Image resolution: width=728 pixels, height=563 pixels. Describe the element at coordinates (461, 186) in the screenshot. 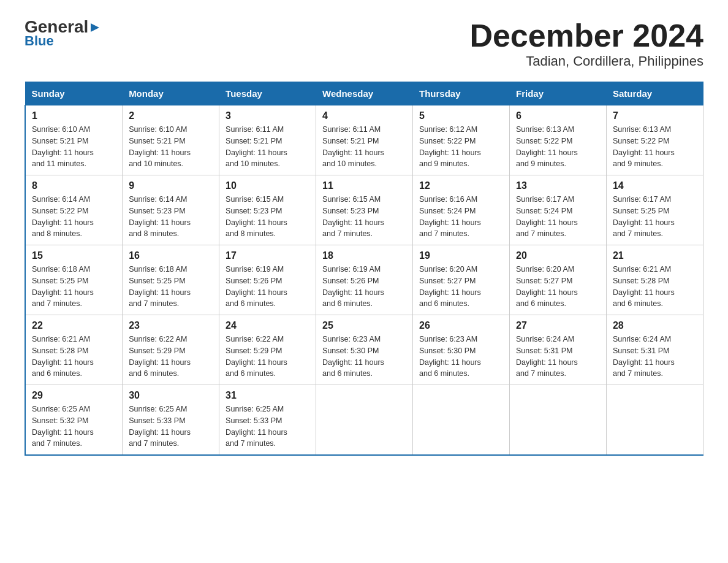

I see `day-number: 12` at that location.